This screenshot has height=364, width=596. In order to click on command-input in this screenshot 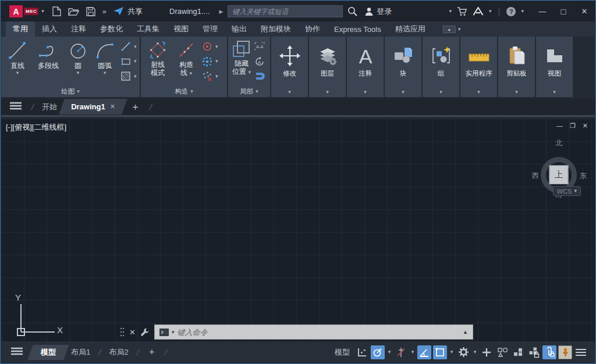, I will do `click(318, 333)`.